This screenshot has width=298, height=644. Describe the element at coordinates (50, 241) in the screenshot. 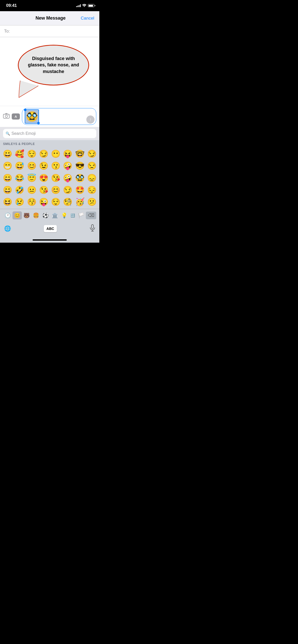

I see `home-indicator` at that location.